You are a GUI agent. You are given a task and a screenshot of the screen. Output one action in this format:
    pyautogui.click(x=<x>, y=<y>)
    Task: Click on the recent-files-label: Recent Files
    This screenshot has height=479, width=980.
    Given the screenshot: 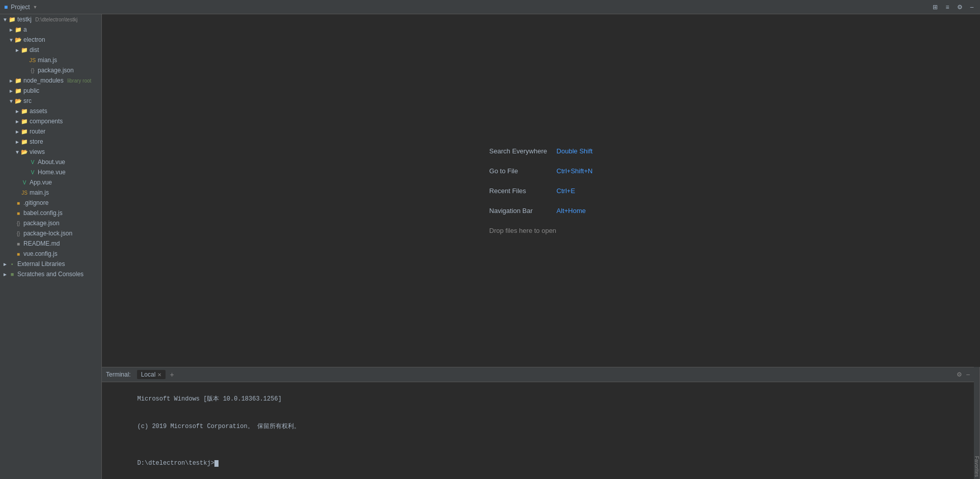 What is the action you would take?
    pyautogui.click(x=520, y=191)
    